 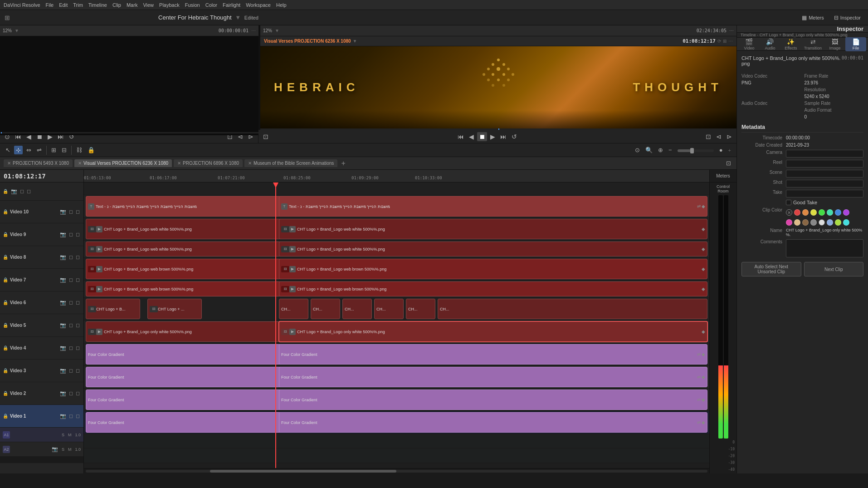 I want to click on lock-icon-v10: 🔒, so click(x=5, y=212).